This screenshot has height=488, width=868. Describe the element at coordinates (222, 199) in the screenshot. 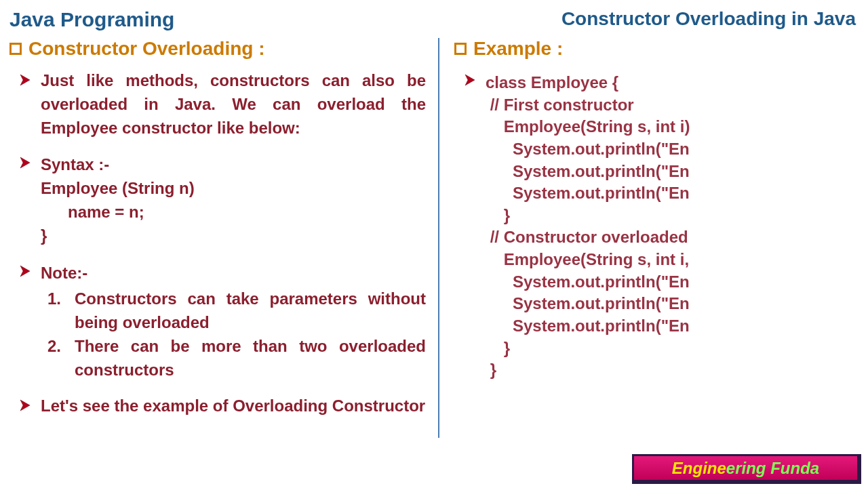

I see `syntax-item: Syntax :- Employee (String n) name = n; …` at that location.